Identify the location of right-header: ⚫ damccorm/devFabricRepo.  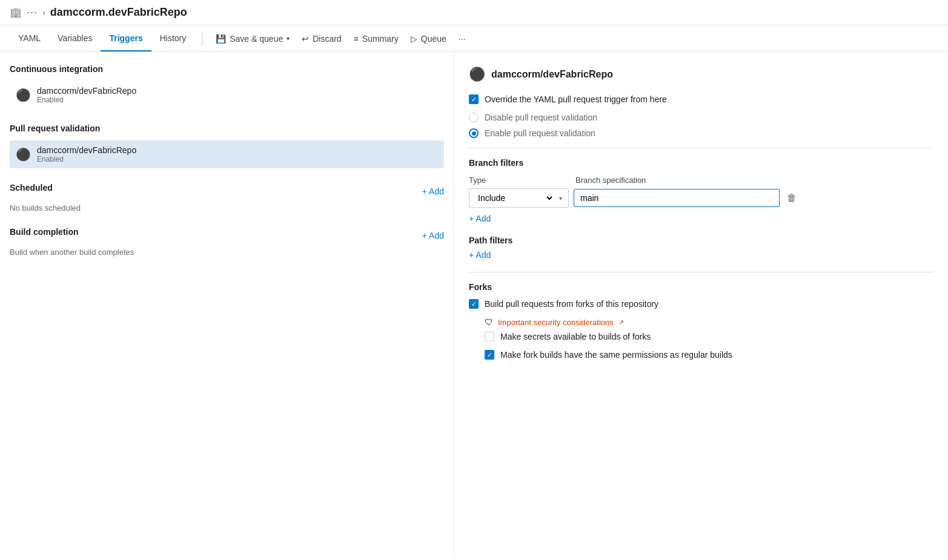
(701, 74).